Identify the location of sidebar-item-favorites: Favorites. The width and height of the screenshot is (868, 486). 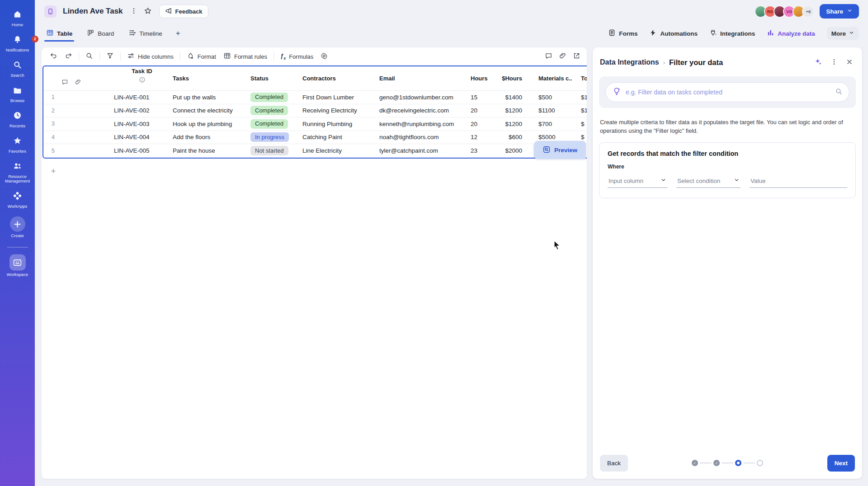
(17, 145).